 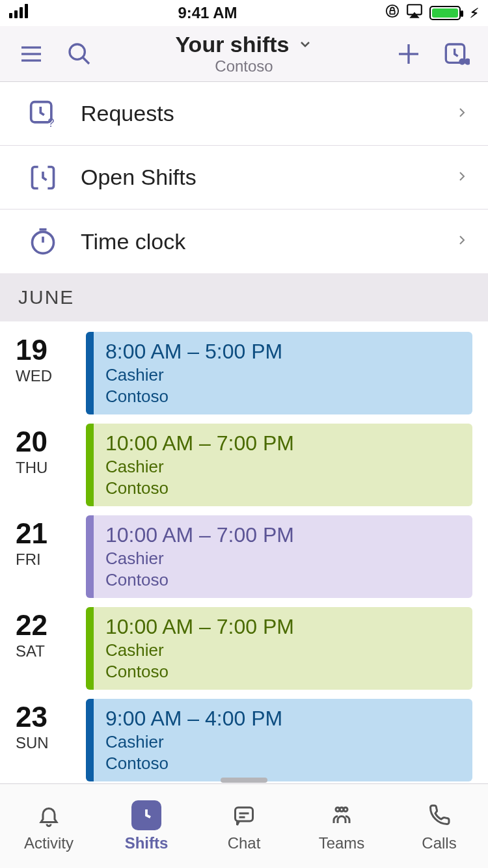 What do you see at coordinates (244, 557) in the screenshot?
I see `shift-row: 21FRI10:00 AM – 7:00 PMCashierContoso` at bounding box center [244, 557].